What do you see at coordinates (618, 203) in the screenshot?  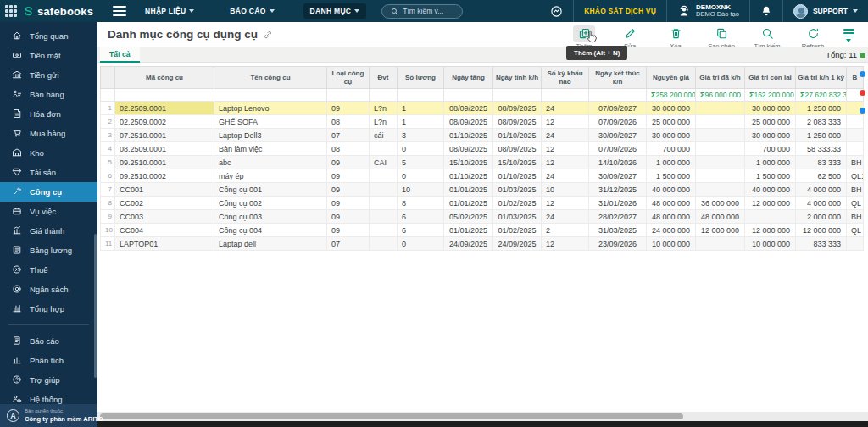 I see `table-cell: 31/01/2026` at bounding box center [618, 203].